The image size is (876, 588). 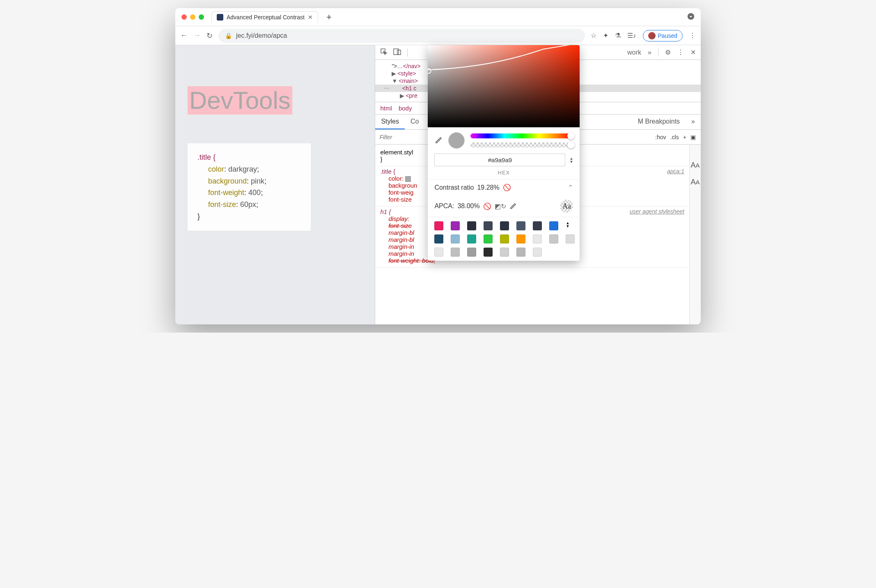 What do you see at coordinates (504, 86) in the screenshot?
I see `color-field` at bounding box center [504, 86].